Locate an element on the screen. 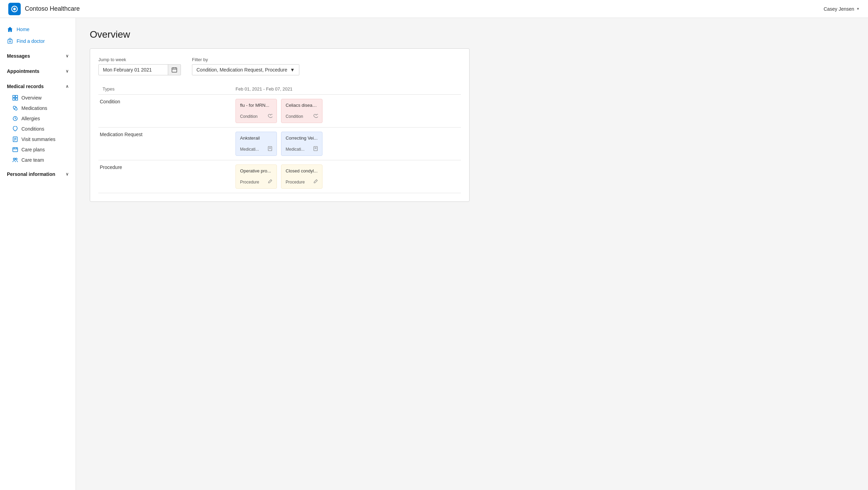 The height and width of the screenshot is (490, 868). sidebar-personal-info-label: Personal information is located at coordinates (31, 174).